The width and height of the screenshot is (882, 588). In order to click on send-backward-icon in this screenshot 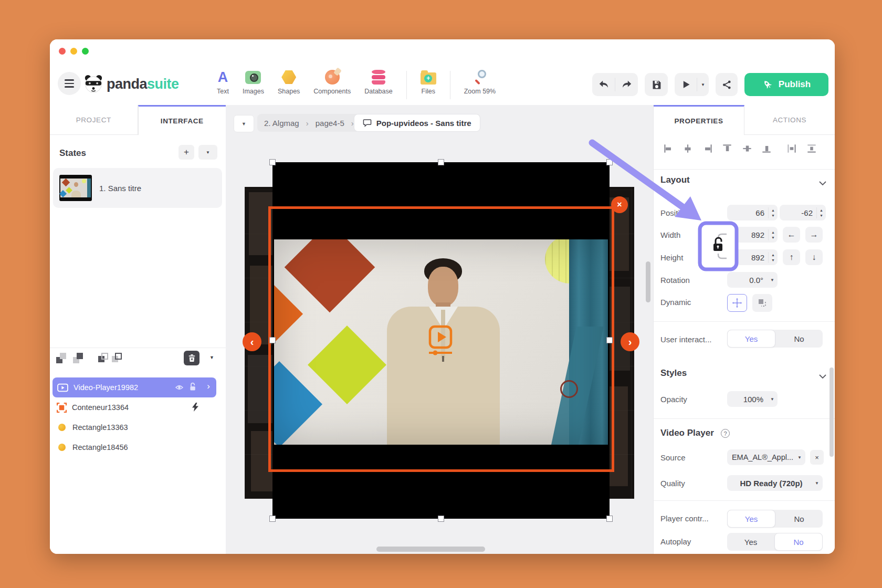, I will do `click(61, 358)`.